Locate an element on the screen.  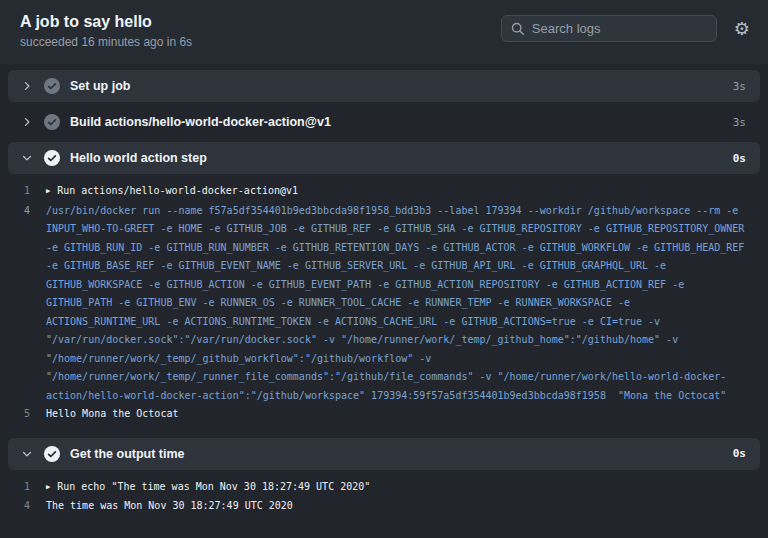
search-icon is located at coordinates (518, 29).